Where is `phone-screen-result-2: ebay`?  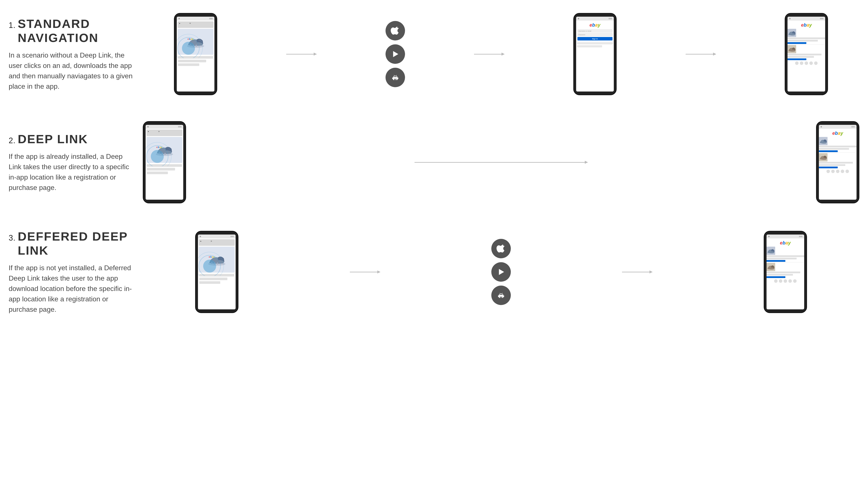
phone-screen-result-2: ebay is located at coordinates (838, 162).